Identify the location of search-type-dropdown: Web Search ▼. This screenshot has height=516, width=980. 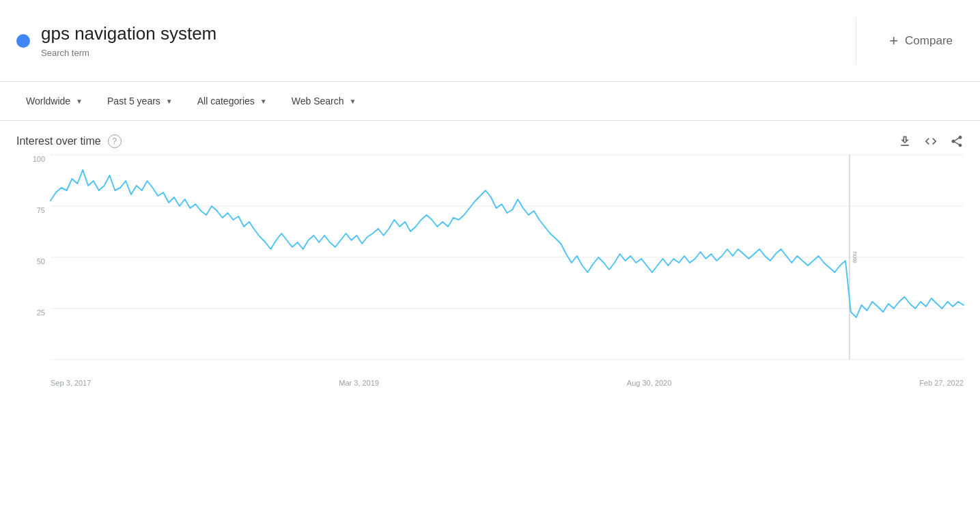
(324, 101).